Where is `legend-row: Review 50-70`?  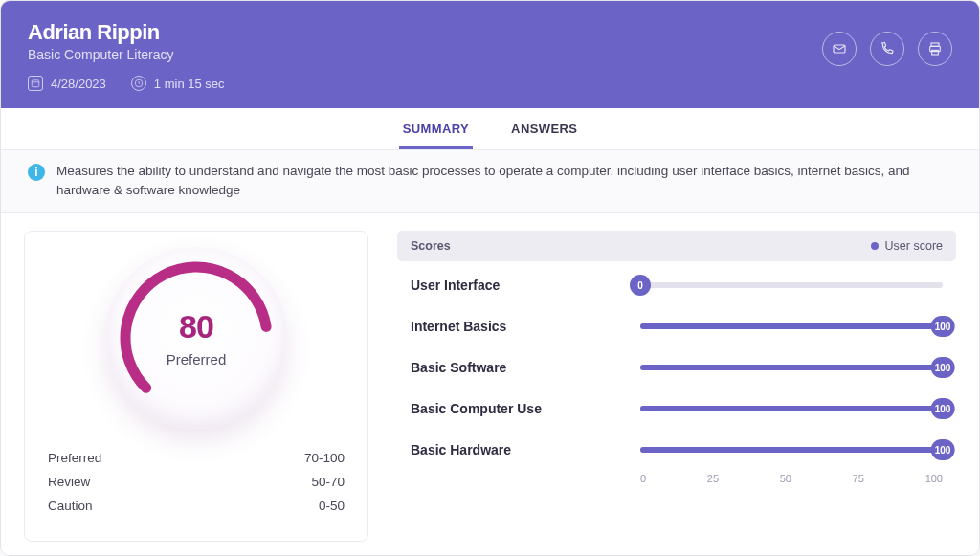 legend-row: Review 50-70 is located at coordinates (196, 482).